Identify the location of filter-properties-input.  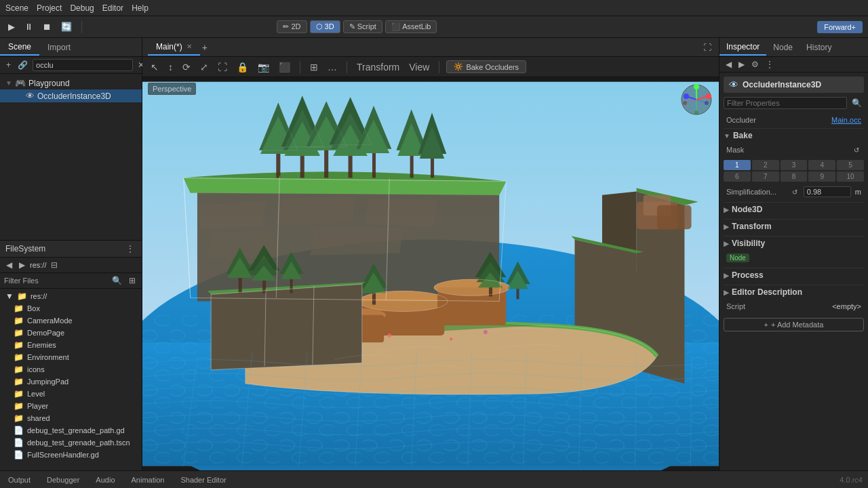
(785, 103).